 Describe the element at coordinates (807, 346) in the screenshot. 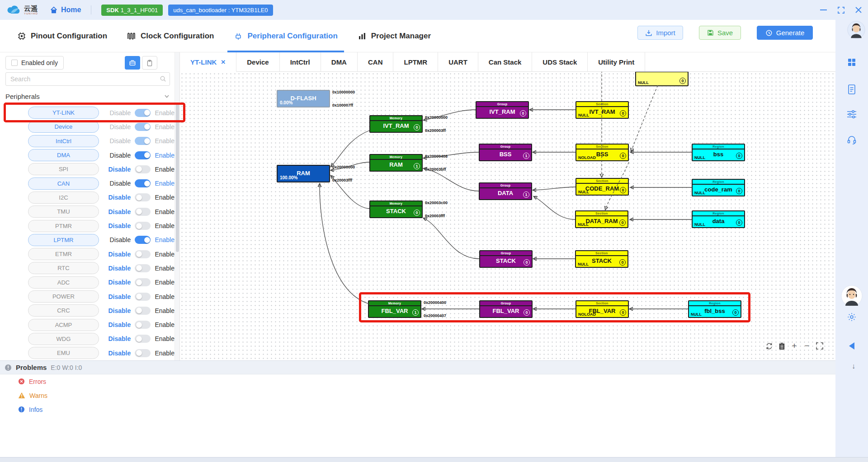

I see `zoom-out-icon: −` at that location.